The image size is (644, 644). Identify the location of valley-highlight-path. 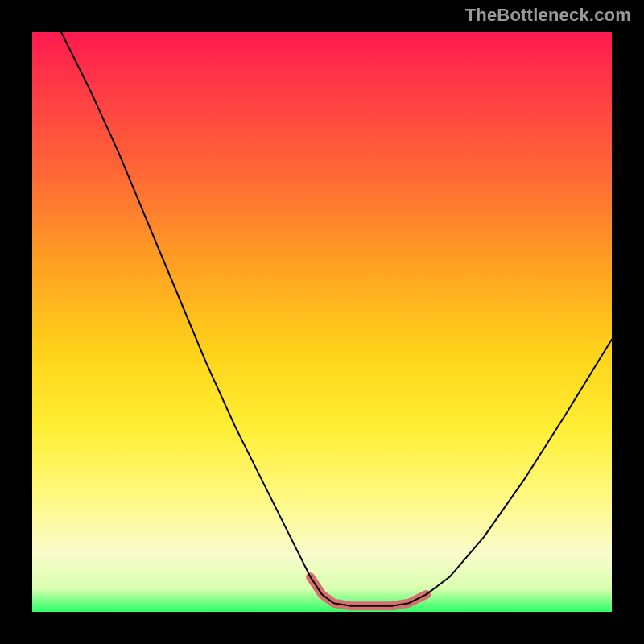
(369, 592).